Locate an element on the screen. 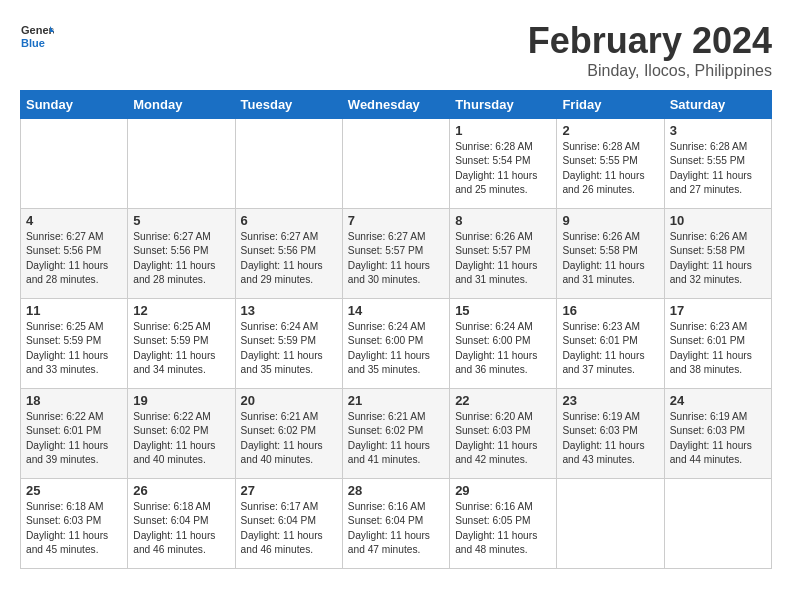  day-number: 29 is located at coordinates (503, 490).